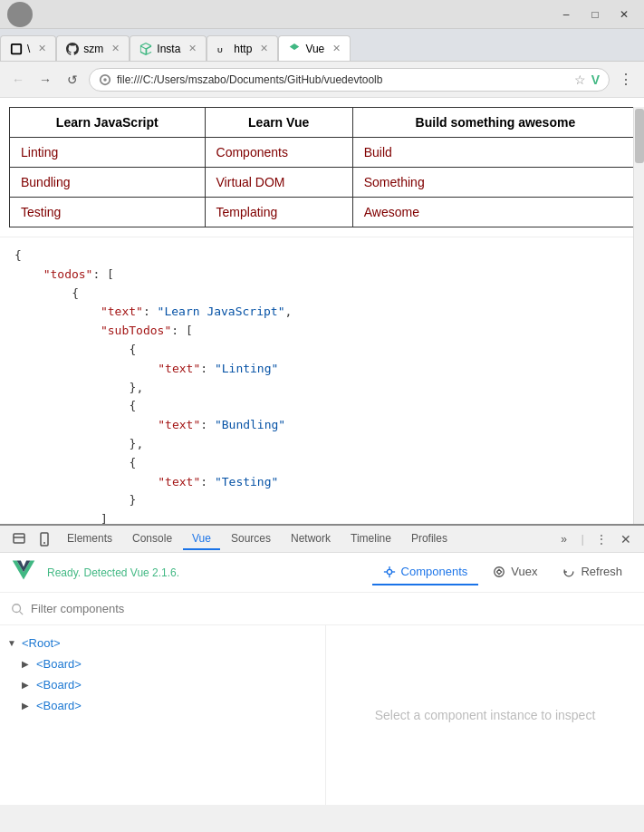 The height and width of the screenshot is (832, 644). I want to click on filter-bar, so click(322, 609).